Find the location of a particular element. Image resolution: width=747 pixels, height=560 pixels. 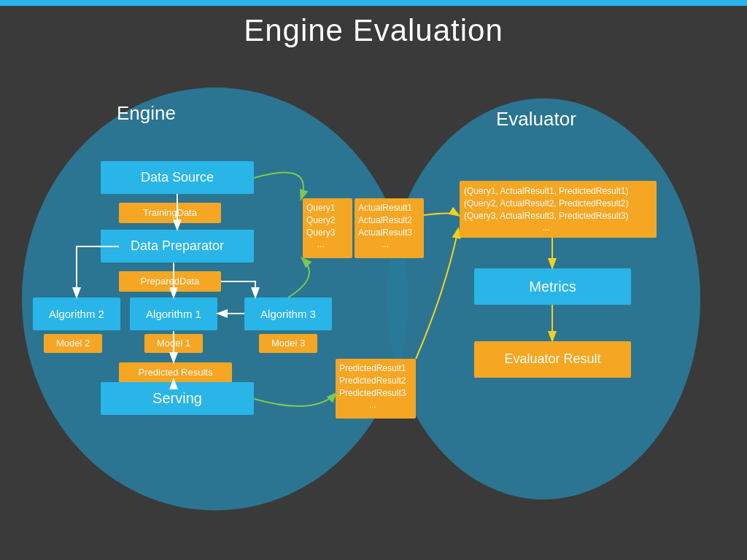

metrics-box: Metrics is located at coordinates (553, 287).